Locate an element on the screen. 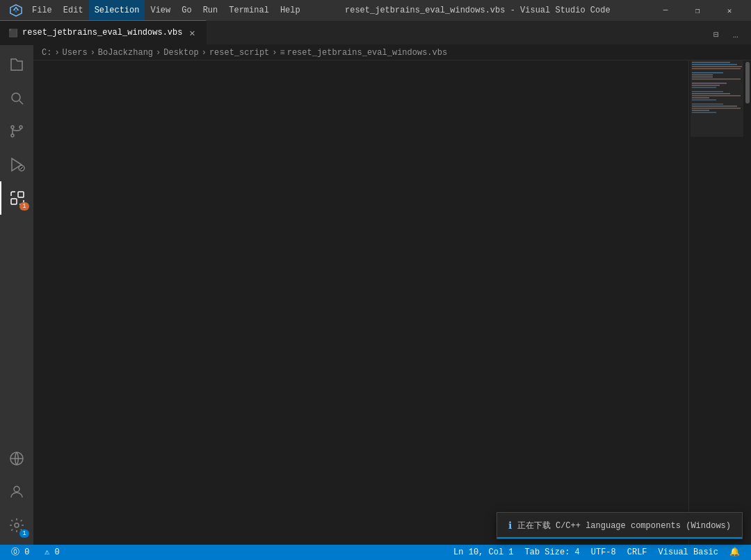 Image resolution: width=751 pixels, height=560 pixels. tab-close-button: ✕ is located at coordinates (192, 33).